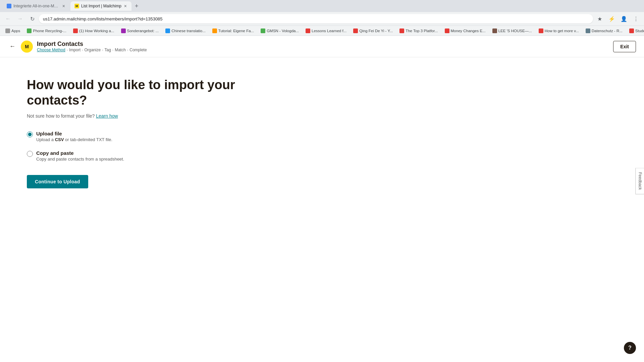 This screenshot has width=644, height=362. I want to click on breadcrumb-match: Match, so click(120, 50).